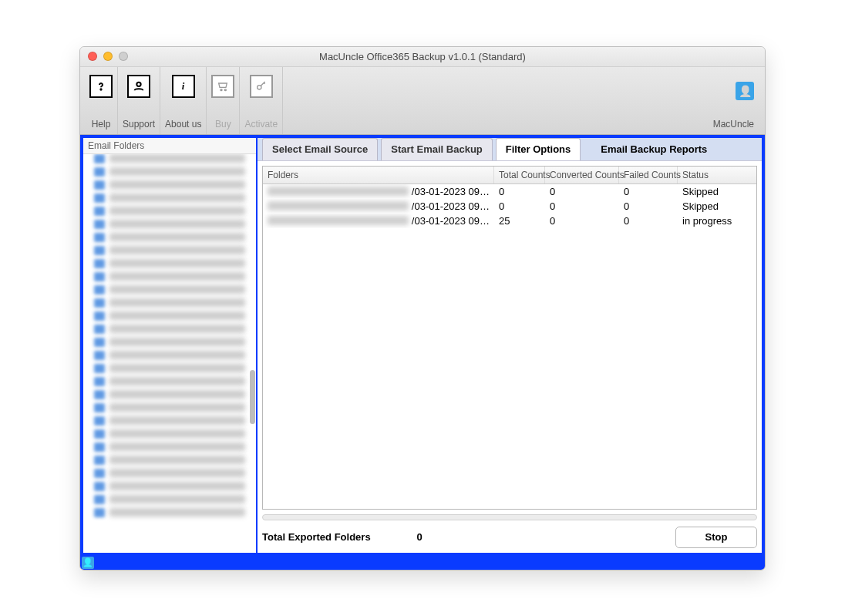 Image resolution: width=845 pixels, height=616 pixels. What do you see at coordinates (183, 86) in the screenshot?
I see `info-icon: i` at bounding box center [183, 86].